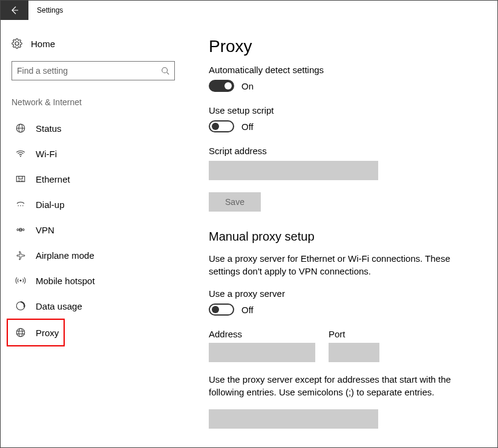 This screenshot has width=498, height=448. I want to click on window-title: Settings, so click(46, 10).